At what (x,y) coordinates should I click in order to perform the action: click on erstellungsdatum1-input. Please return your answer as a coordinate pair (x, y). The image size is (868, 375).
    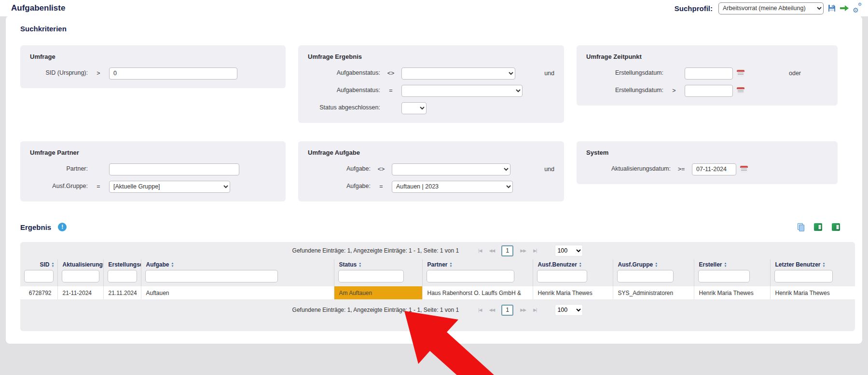
    Looking at the image, I should click on (709, 73).